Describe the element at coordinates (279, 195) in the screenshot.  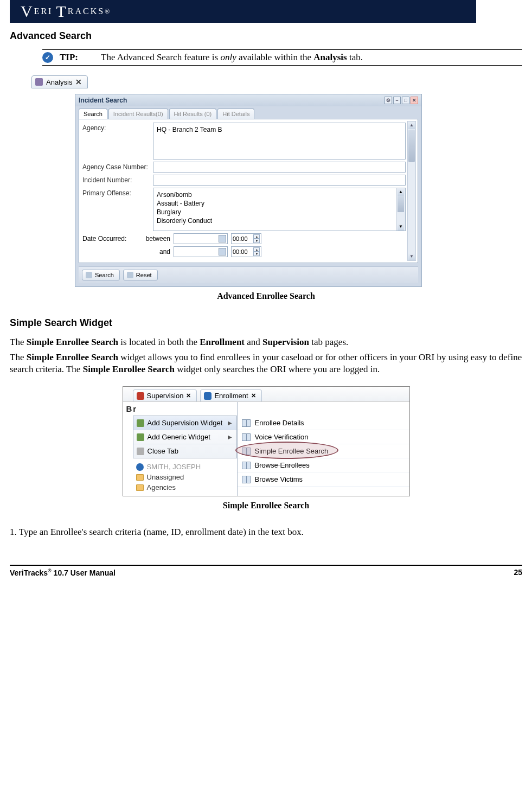
I see `offense-option: Arson/bomb` at that location.